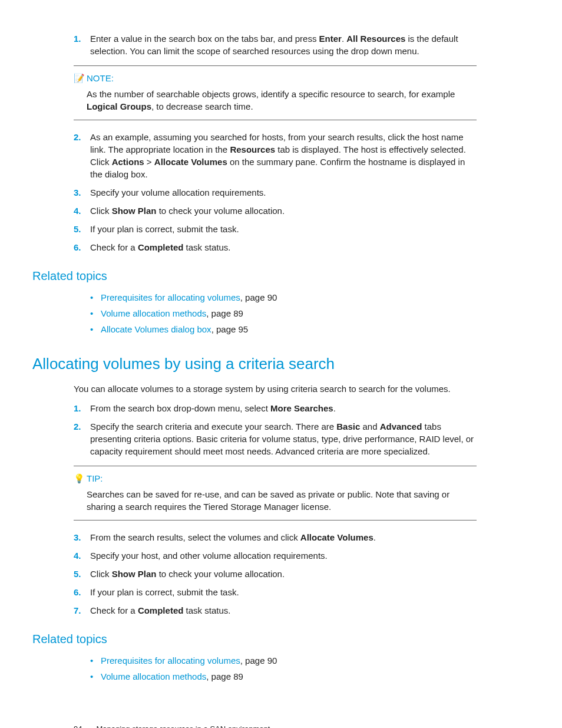 Image resolution: width=562 pixels, height=728 pixels. Describe the element at coordinates (156, 329) in the screenshot. I see `related-link: Allocate Volumes dialog box` at that location.